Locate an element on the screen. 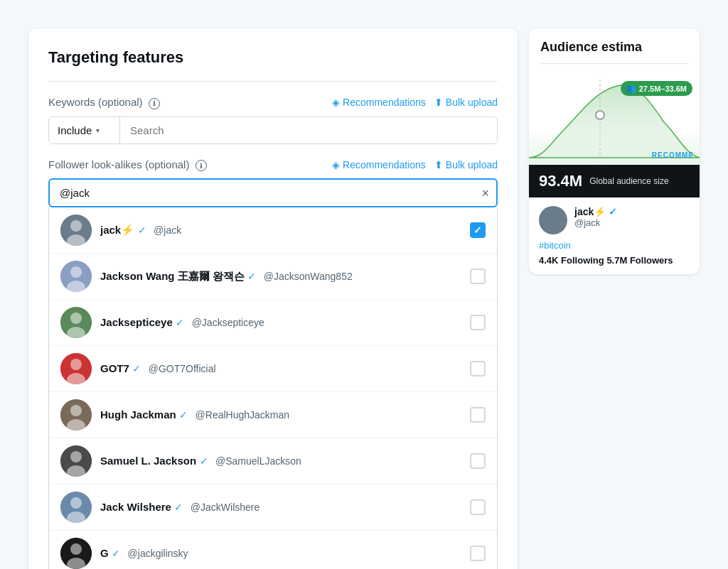  result-name-row: Hugh Jackman ✓ @RealHughJackman is located at coordinates (285, 415).